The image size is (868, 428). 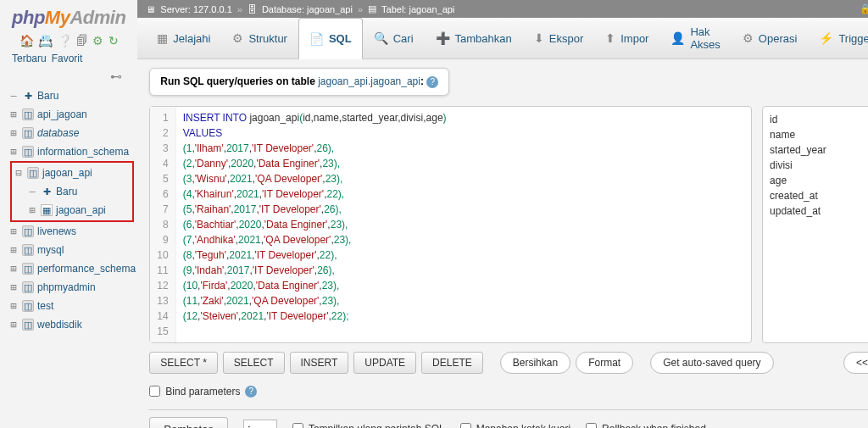 What do you see at coordinates (418, 9) in the screenshot?
I see `crumb-table: Tabel: jagoan_api` at bounding box center [418, 9].